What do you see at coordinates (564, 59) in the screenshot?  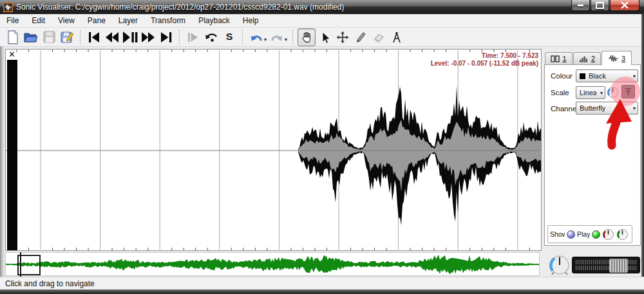 I see `pane-tab-1-label: 1` at bounding box center [564, 59].